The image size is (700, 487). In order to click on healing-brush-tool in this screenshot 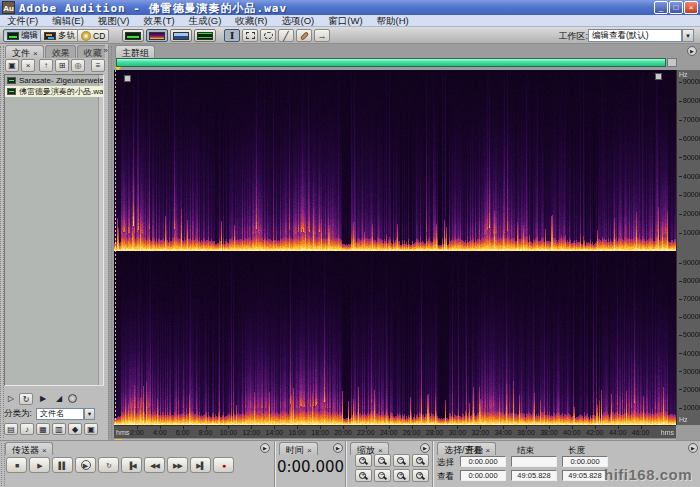, I will do `click(304, 36)`.